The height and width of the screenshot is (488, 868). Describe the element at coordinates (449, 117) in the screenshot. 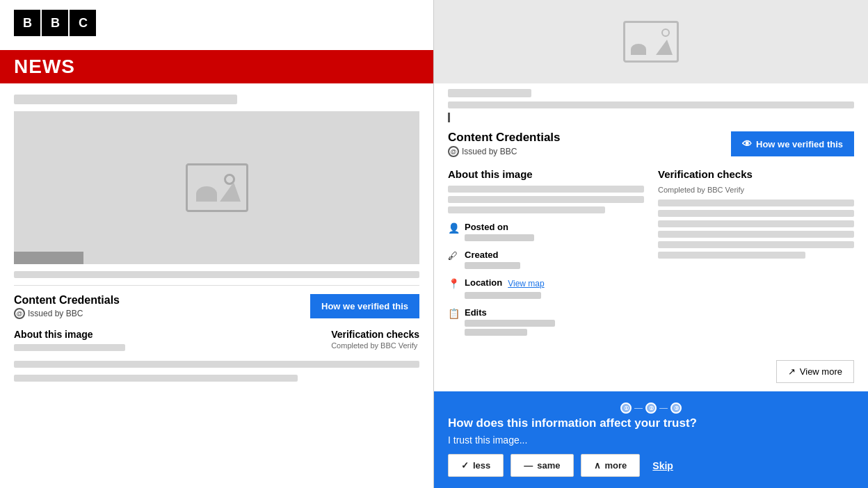

I see `left-accent-bar` at that location.